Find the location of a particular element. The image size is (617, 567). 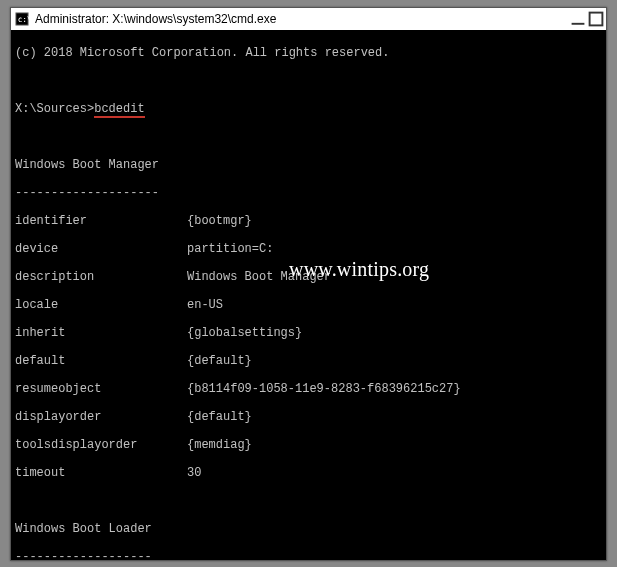

section-header-boot-loader: Windows Boot Loader is located at coordinates (308, 529).